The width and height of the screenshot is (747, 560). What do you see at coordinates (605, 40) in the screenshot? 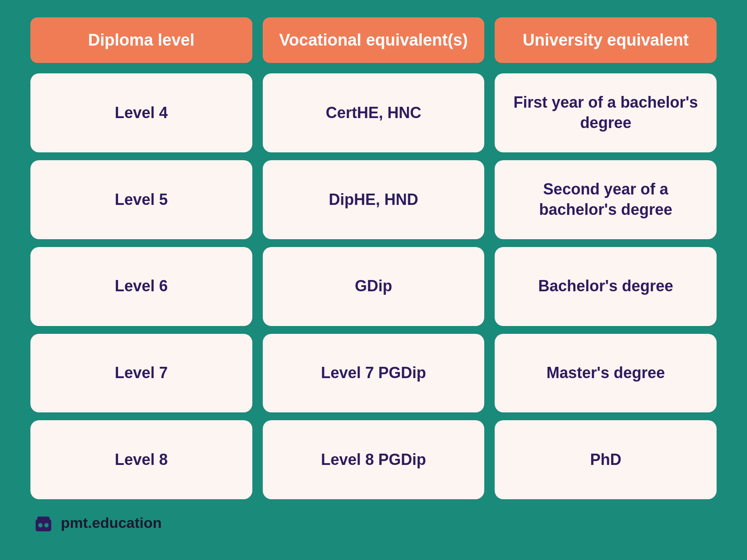
I see `header-university: University equivalent` at bounding box center [605, 40].